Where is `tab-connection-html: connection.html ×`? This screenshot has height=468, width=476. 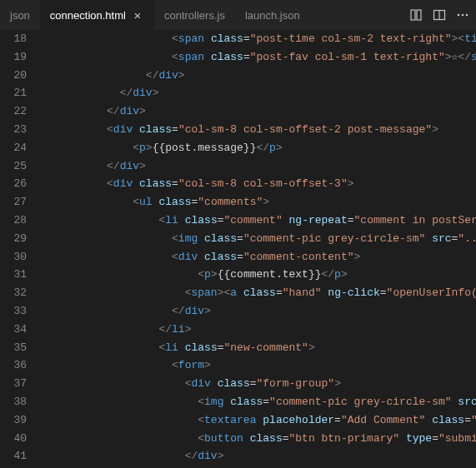
tab-connection-html: connection.html × is located at coordinates (97, 15).